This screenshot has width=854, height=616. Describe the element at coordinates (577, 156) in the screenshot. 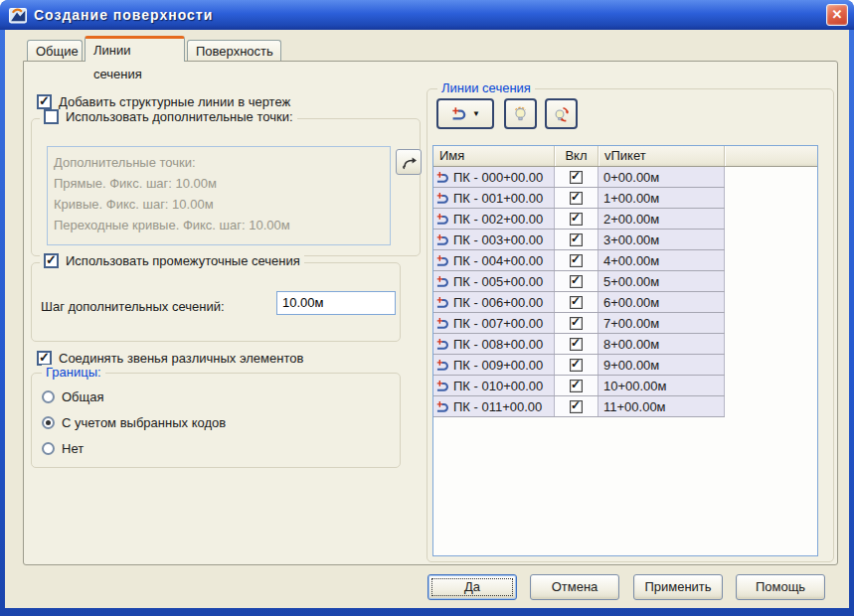

I see `column-header-enabled: Вкл` at that location.